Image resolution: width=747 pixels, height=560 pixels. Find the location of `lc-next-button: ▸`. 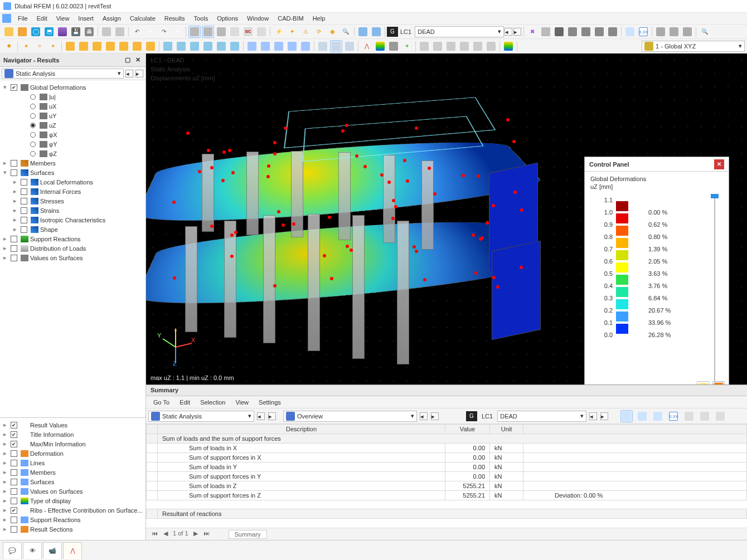

lc-next-button: ▸ is located at coordinates (517, 32).